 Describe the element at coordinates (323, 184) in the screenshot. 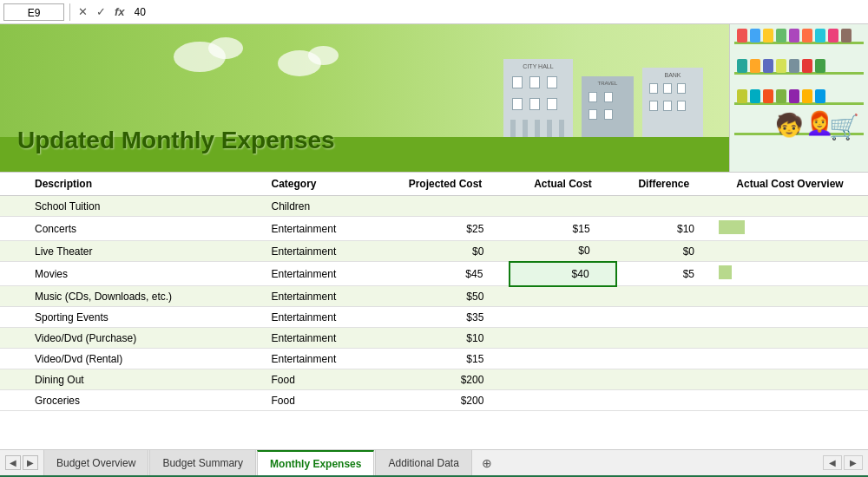

I see `category-header: Category` at that location.